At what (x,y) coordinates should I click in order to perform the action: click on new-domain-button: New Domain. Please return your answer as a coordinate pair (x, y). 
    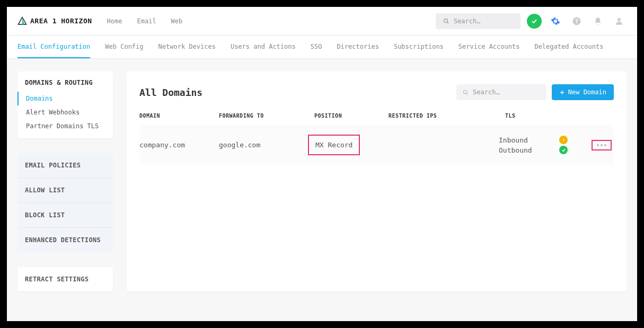
    Looking at the image, I should click on (583, 92).